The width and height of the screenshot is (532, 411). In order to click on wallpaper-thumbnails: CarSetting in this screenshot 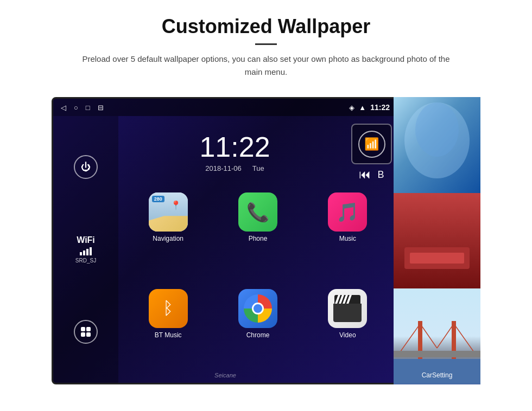, I will do `click(437, 241)`.